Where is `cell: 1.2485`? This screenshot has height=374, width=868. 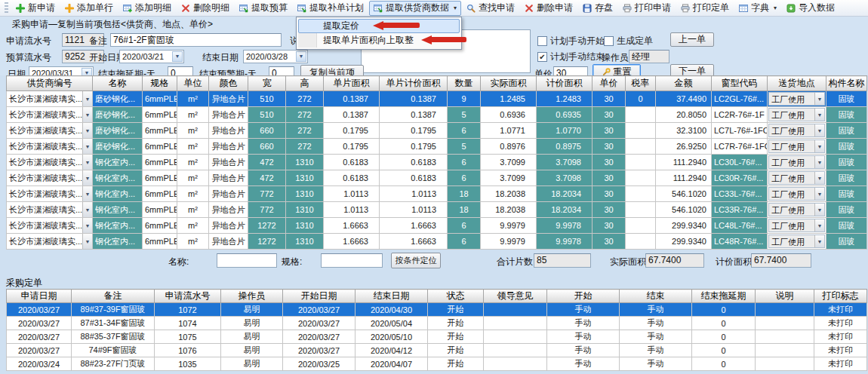 cell: 1.2485 is located at coordinates (509, 100).